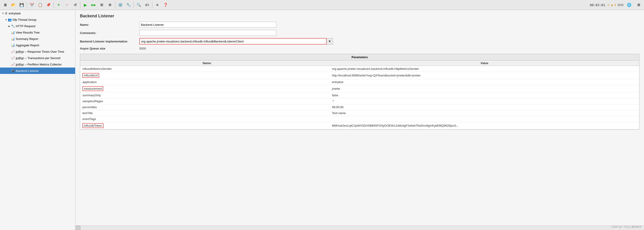 The image size is (644, 230). I want to click on network-button: 🌐, so click(629, 5).